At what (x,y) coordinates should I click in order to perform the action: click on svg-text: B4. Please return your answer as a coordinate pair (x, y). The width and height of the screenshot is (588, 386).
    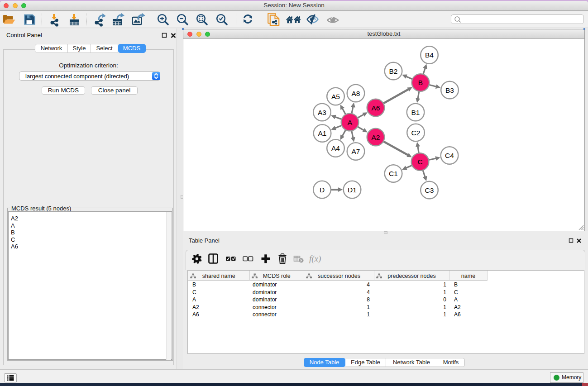
    Looking at the image, I should click on (429, 55).